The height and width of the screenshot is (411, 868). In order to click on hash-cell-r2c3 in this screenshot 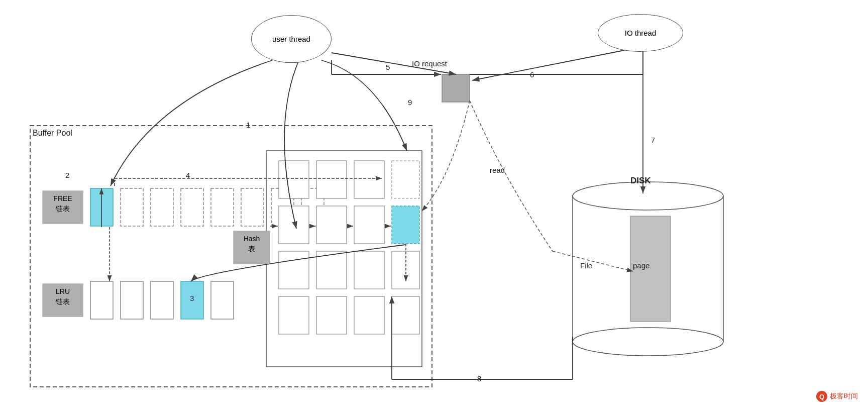, I will do `click(369, 225)`.